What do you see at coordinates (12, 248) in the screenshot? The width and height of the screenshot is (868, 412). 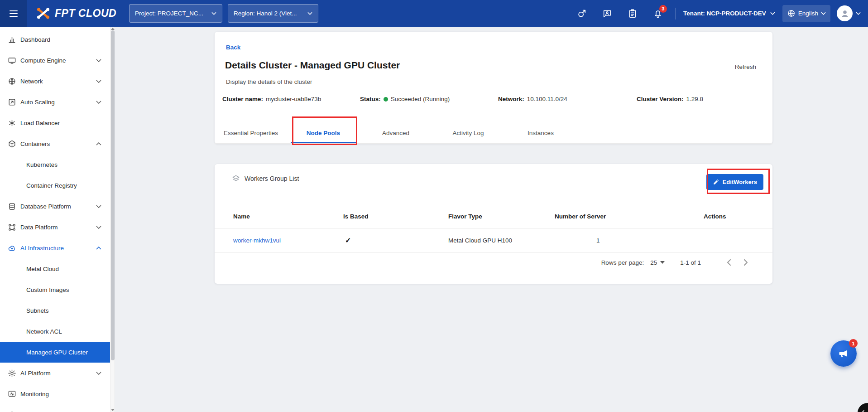 I see `cloud-icon` at bounding box center [12, 248].